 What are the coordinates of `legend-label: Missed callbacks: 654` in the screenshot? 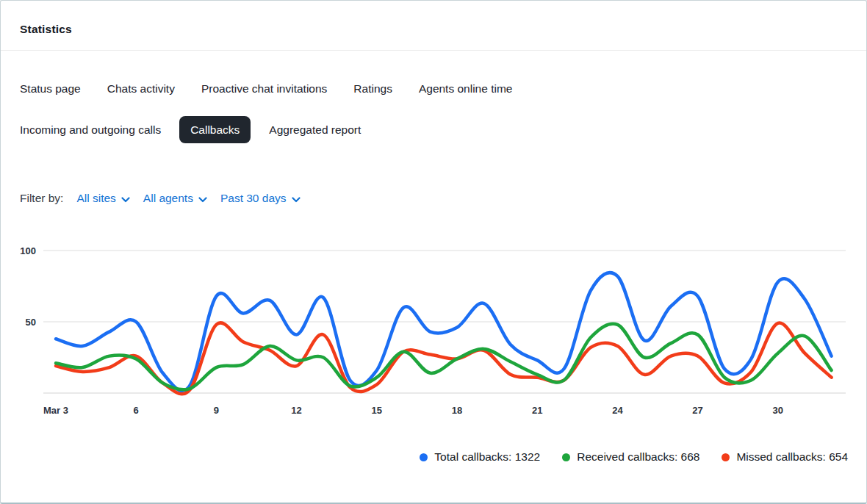 It's located at (792, 457).